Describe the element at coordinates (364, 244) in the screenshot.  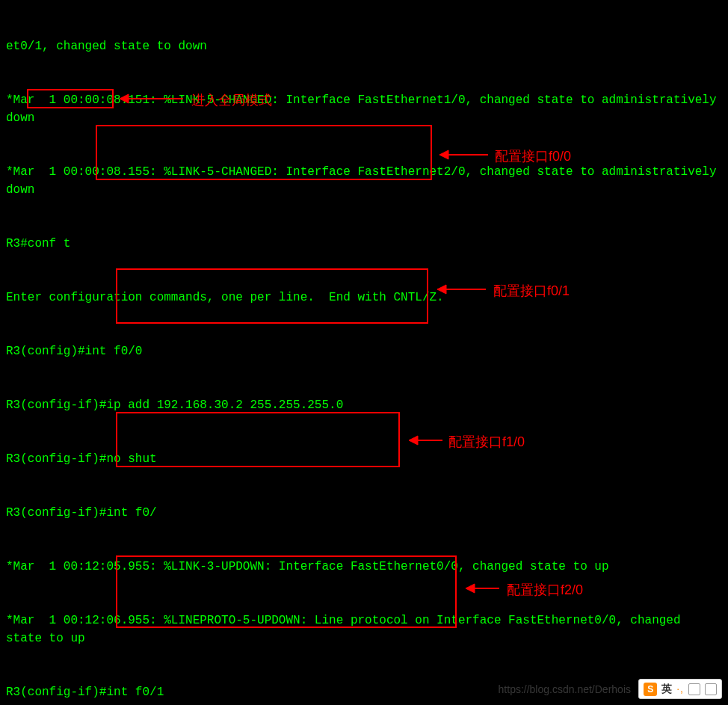
I see `log-line: R3#conf t` at that location.